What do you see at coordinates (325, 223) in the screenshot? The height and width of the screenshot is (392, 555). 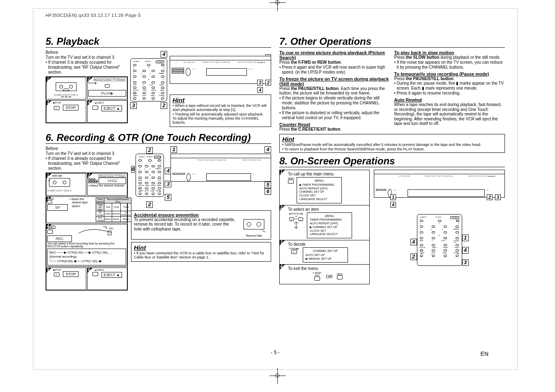 I see `s8-step2: 2 To select an item ■STOP PLAY▶ or ▽or△ …` at bounding box center [325, 223].